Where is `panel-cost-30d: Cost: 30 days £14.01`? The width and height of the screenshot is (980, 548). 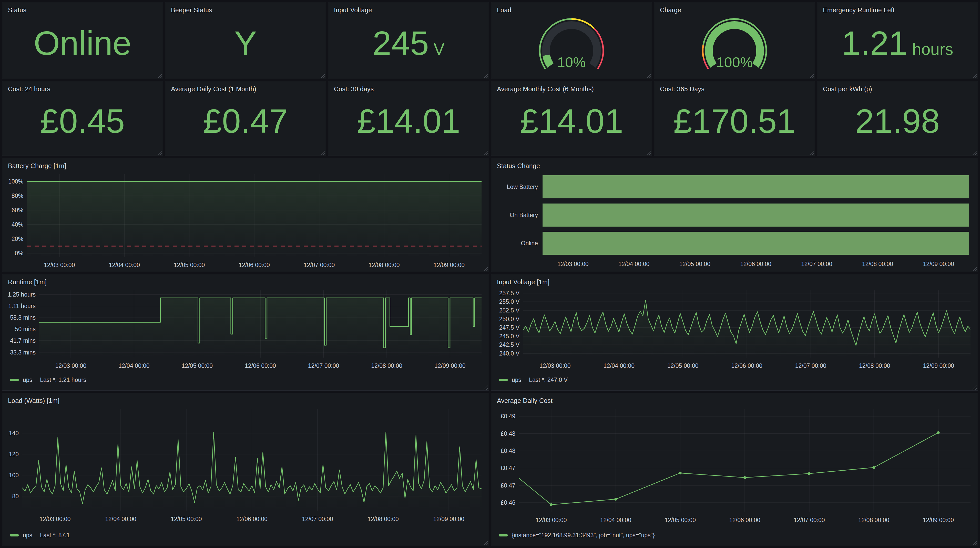
panel-cost-30d: Cost: 30 days £14.01 is located at coordinates (409, 119).